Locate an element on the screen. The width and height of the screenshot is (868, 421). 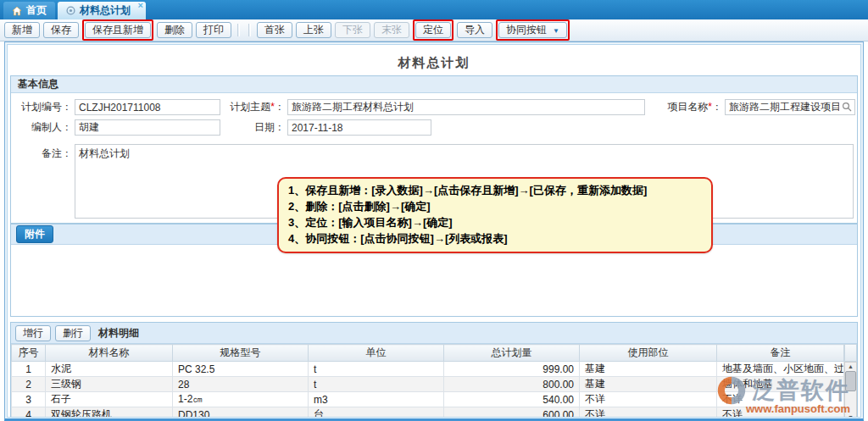
home-icon is located at coordinates (17, 11).